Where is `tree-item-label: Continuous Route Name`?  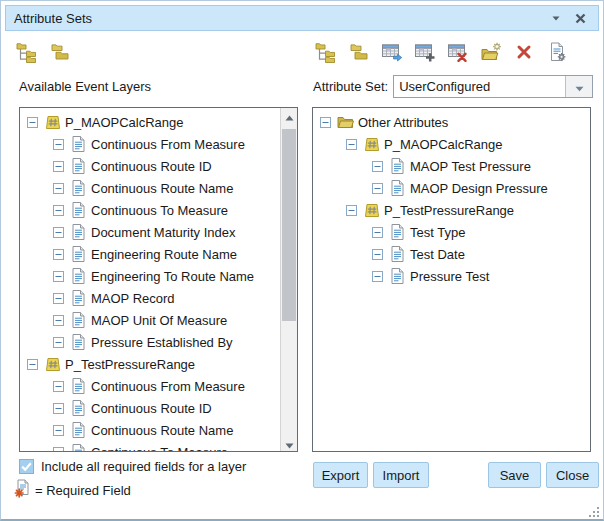 tree-item-label: Continuous Route Name is located at coordinates (162, 430).